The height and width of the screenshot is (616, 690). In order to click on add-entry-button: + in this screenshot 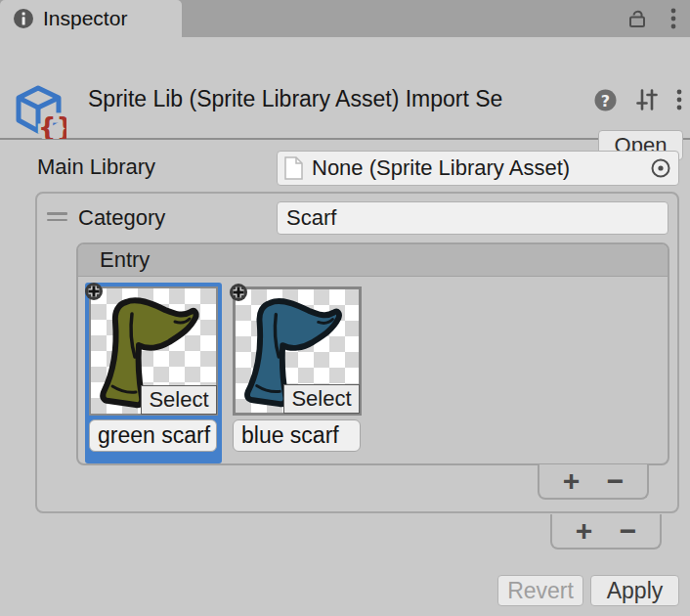, I will do `click(572, 481)`.